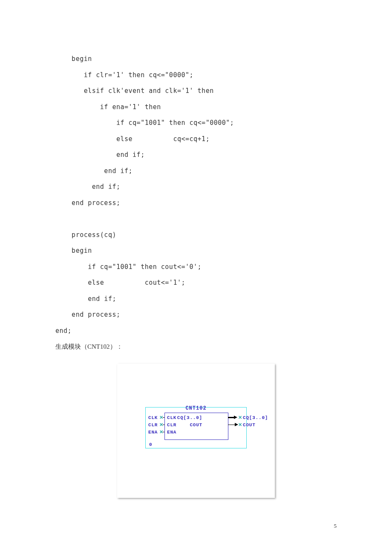 Image resolution: width=392 pixels, height=555 pixels. Describe the element at coordinates (172, 418) in the screenshot. I see `pin-label-input-0-inner: CLK` at that location.